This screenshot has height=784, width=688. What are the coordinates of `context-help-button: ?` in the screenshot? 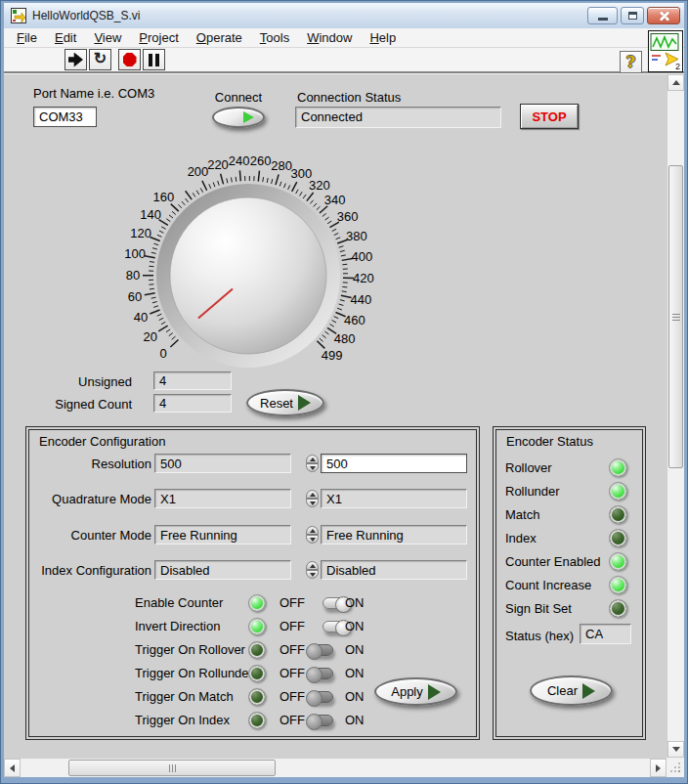 It's located at (631, 63).